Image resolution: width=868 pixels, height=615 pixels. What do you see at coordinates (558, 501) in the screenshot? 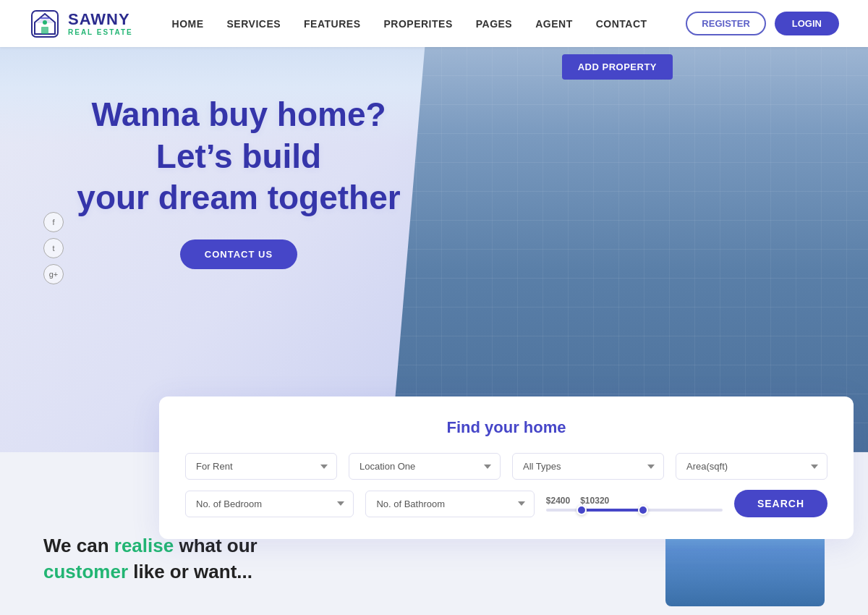
I see `price-min-label: $2400` at bounding box center [558, 501].